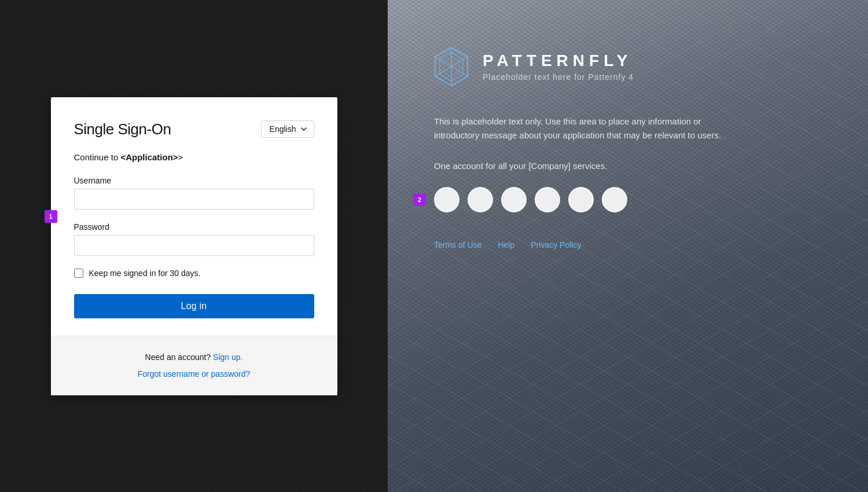 The image size is (868, 492). Describe the element at coordinates (283, 129) in the screenshot. I see `language-label: English` at that location.